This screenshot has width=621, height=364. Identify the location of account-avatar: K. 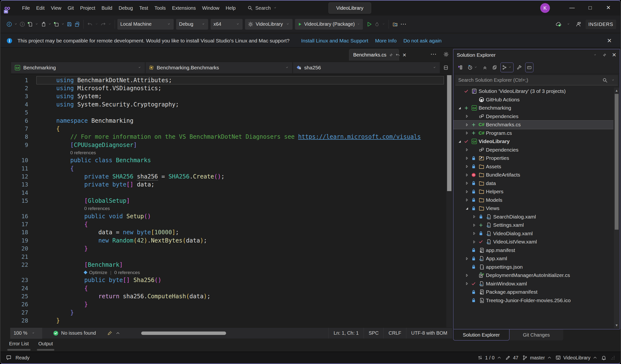
(545, 8).